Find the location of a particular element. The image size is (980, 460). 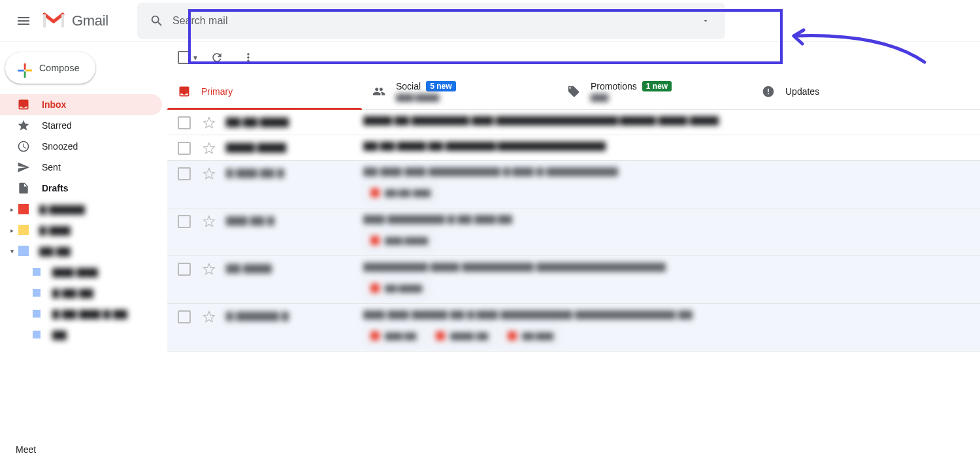

subject: ▇▇▇ ▇▇▇▇▇▇▇▇ ▇ ▇▇ ▇▇▇ ▇▇ is located at coordinates (666, 219).